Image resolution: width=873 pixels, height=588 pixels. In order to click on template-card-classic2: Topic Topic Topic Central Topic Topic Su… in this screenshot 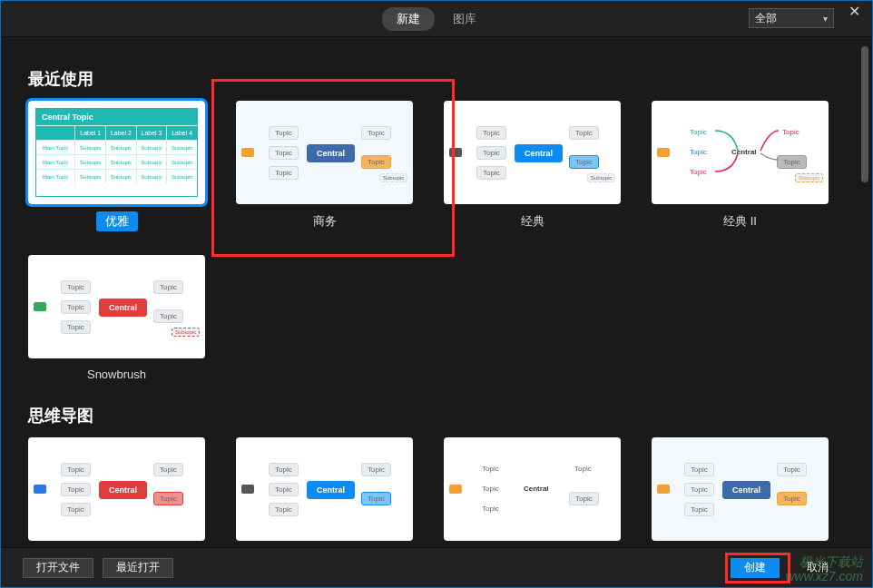, I will do `click(741, 166)`.